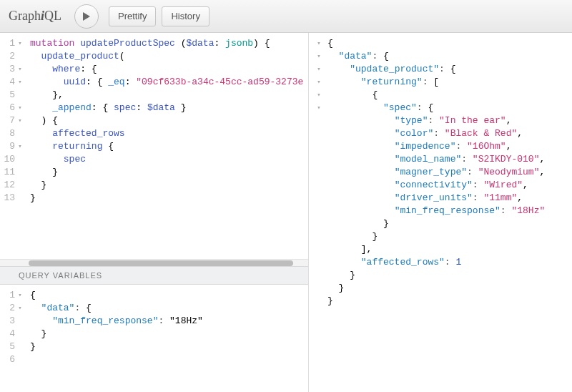 This screenshot has height=392, width=572. Describe the element at coordinates (118, 328) in the screenshot. I see `variables-content: { "data": { "min_freq_response": "18Hz" …` at that location.